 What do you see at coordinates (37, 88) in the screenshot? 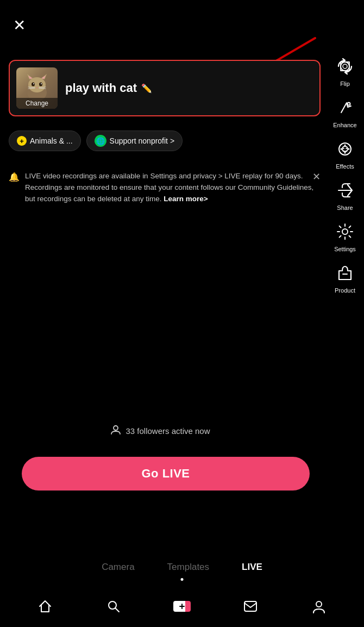
I see `cover-thumbnail: Change` at bounding box center [37, 88].